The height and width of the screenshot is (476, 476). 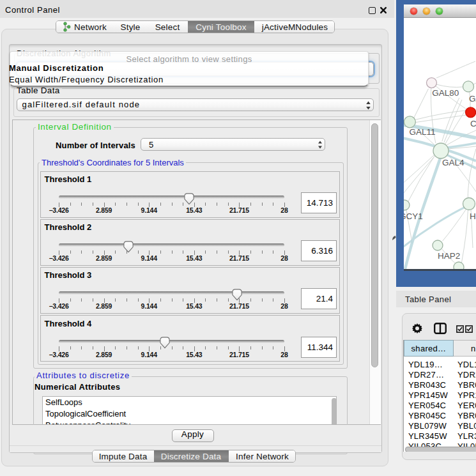 What do you see at coordinates (473, 124) in the screenshot?
I see `svg-text: CDC1` at bounding box center [473, 124].